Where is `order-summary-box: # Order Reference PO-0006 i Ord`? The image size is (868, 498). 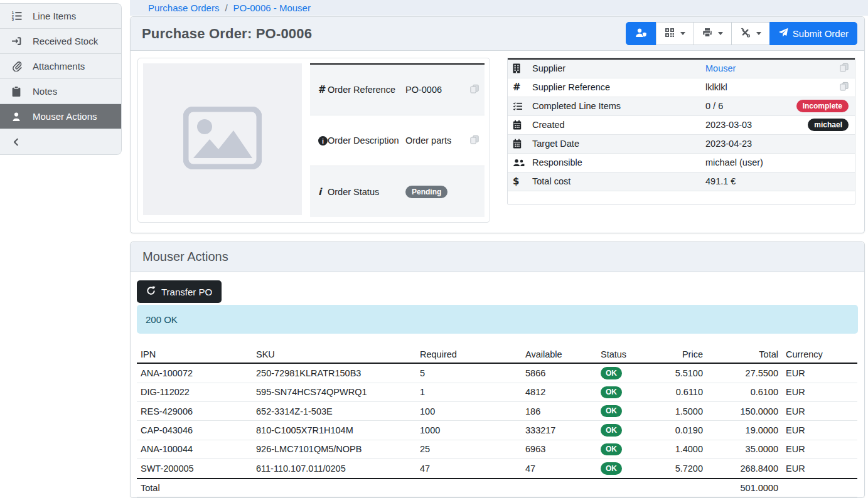
order-summary-box: # Order Reference PO-0006 i Ord is located at coordinates (314, 140).